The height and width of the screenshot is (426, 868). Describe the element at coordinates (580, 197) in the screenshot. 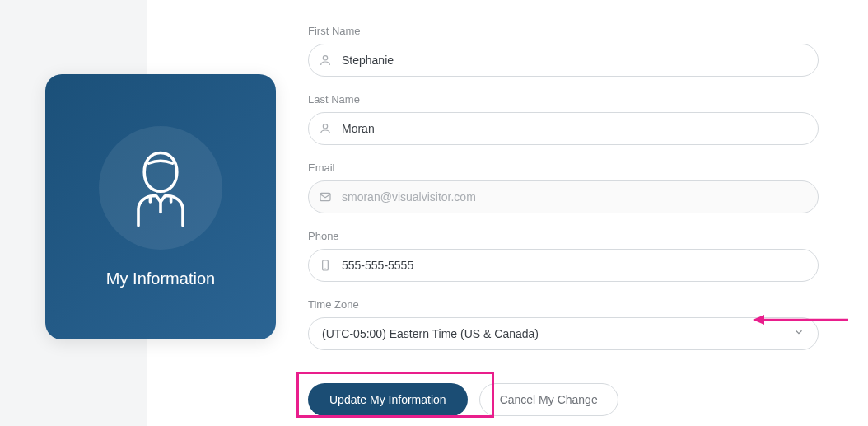

I see `email-input` at that location.